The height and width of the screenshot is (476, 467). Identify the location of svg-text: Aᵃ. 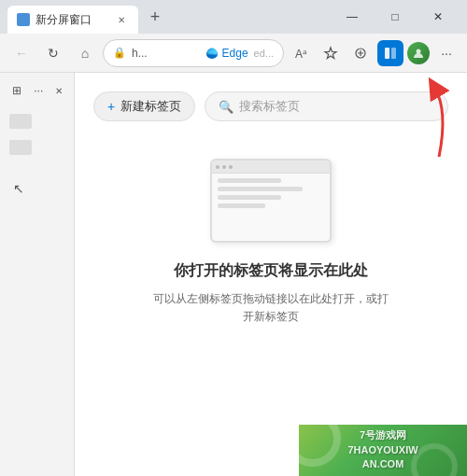
(301, 54).